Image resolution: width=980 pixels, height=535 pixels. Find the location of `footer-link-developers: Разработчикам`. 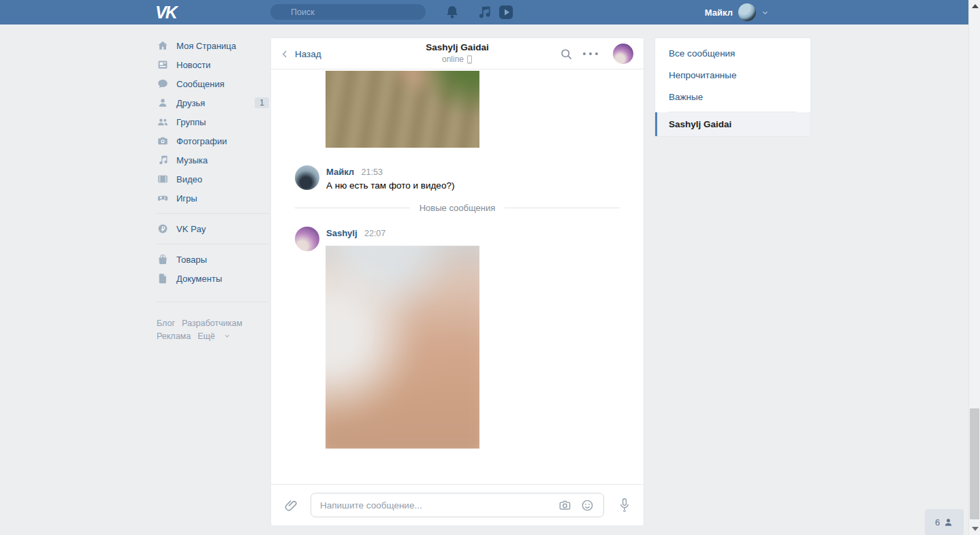

footer-link-developers: Разработчикам is located at coordinates (212, 323).